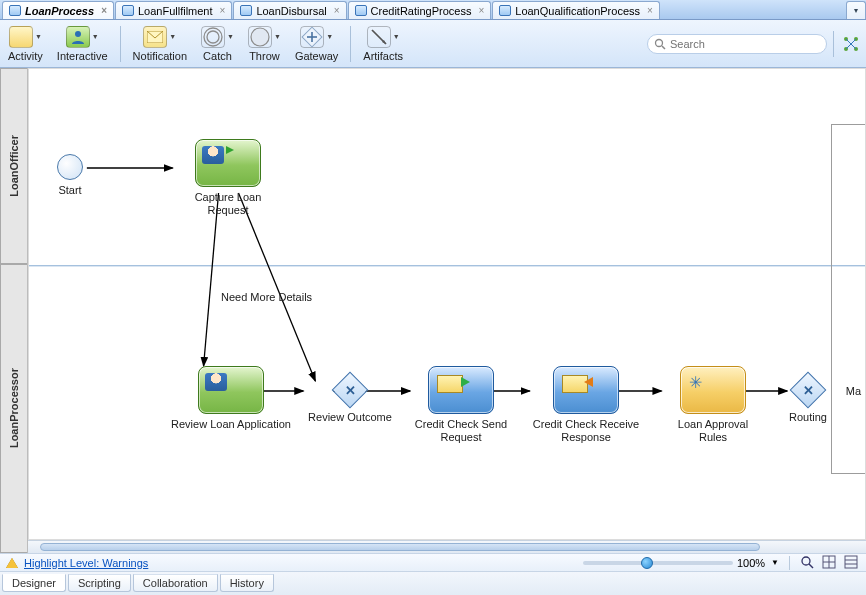 This screenshot has width=866, height=595. I want to click on user-task-icon, so click(228, 163).